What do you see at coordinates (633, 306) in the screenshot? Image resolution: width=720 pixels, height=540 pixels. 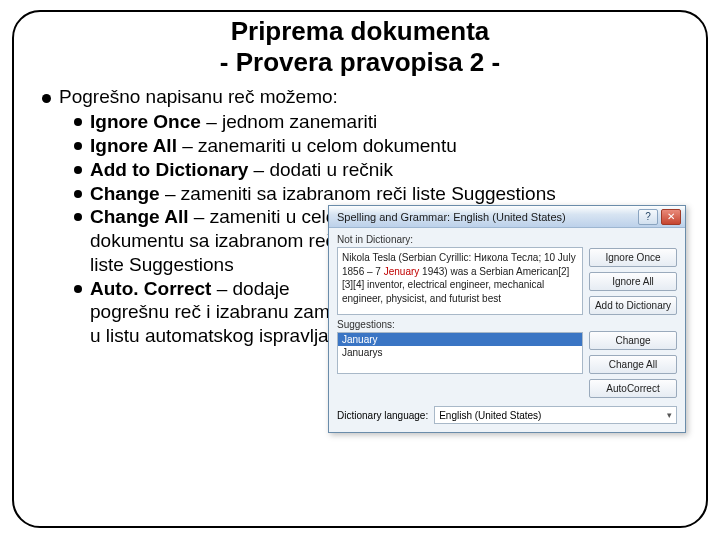 I see `add-to-dictionary-button: Add to Dictionary` at bounding box center [633, 306].